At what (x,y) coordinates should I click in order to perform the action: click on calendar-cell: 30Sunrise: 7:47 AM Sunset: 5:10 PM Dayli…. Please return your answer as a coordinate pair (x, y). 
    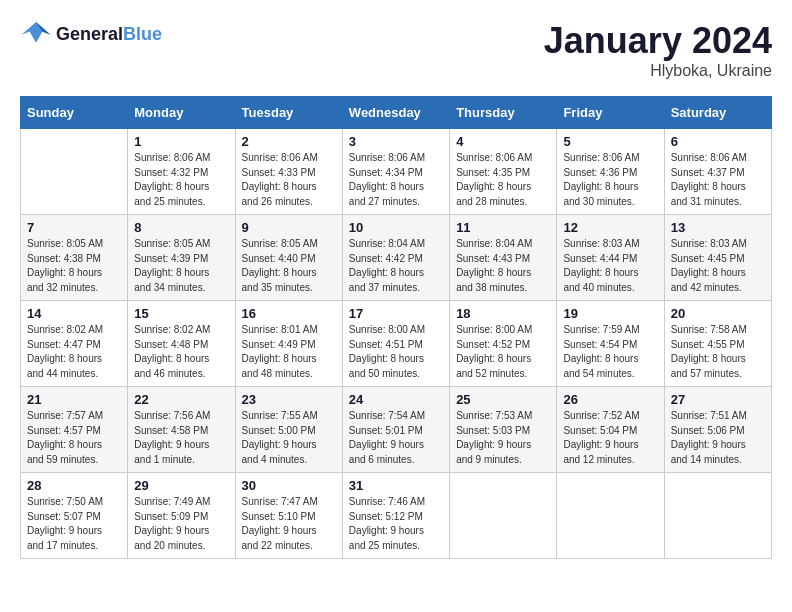
    Looking at the image, I should click on (288, 516).